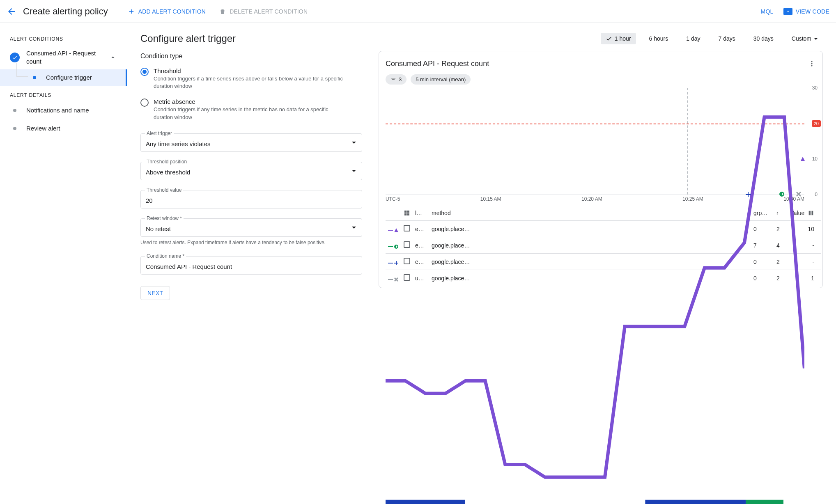 The height and width of the screenshot is (504, 836). What do you see at coordinates (63, 95) in the screenshot?
I see `sidebar-heading-details: ALERT DETAILS` at bounding box center [63, 95].